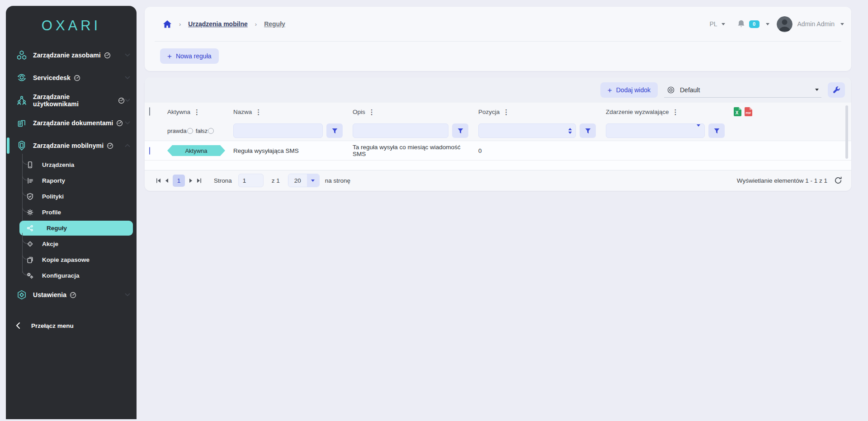 This screenshot has height=421, width=868. I want to click on sidebar-item-ustawienia: Ustawienia, so click(71, 295).